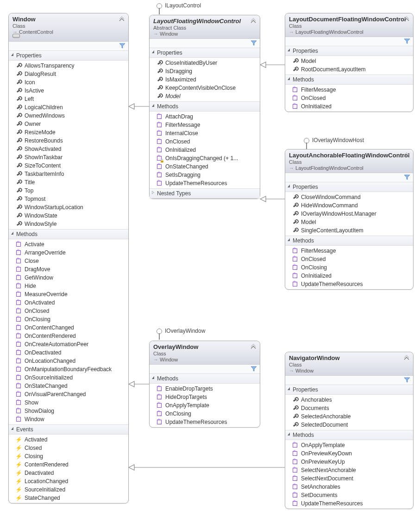  What do you see at coordinates (69, 182) in the screenshot?
I see `member-row: Title` at bounding box center [69, 182].